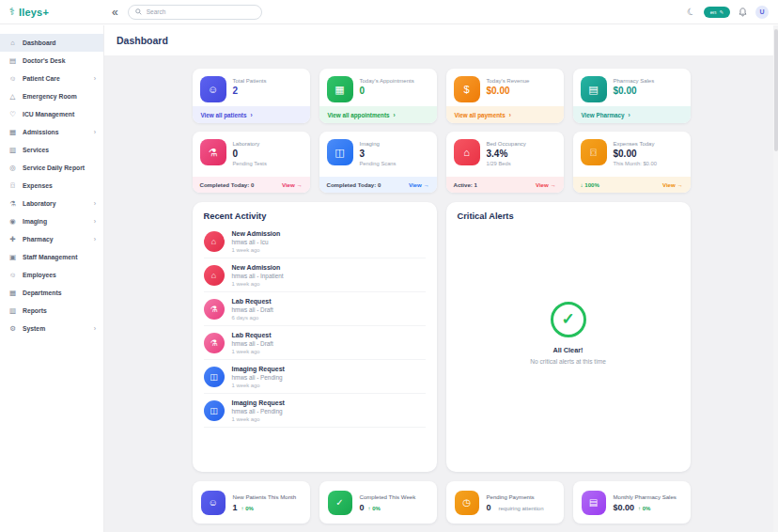 The height and width of the screenshot is (532, 778). What do you see at coordinates (568, 216) in the screenshot?
I see `critical-alerts-title: Critical Alerts` at bounding box center [568, 216].